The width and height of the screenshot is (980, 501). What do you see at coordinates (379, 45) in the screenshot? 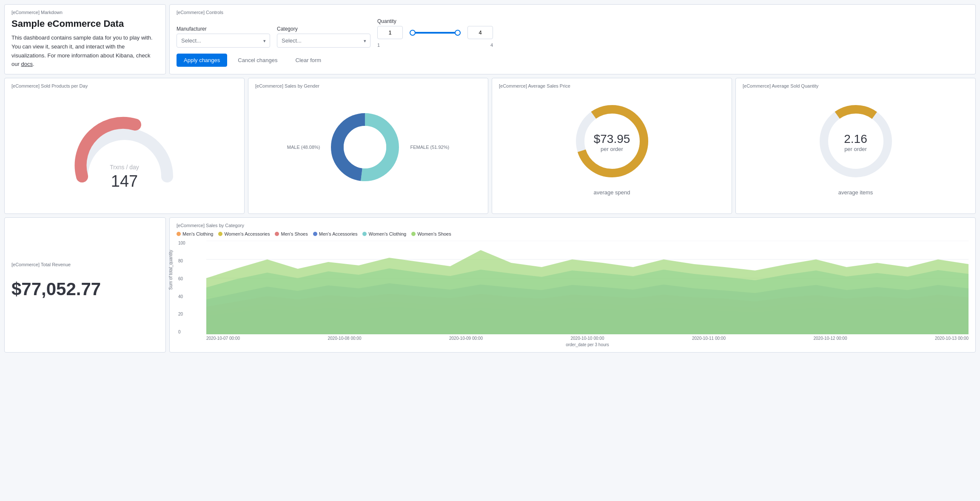
I see `quantity-min-label: 1` at bounding box center [379, 45].